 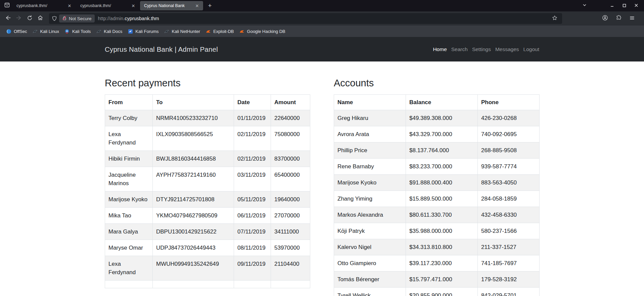 I want to click on home-button, so click(x=40, y=18).